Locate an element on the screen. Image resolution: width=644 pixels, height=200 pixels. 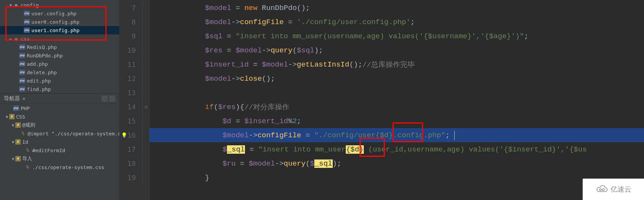
navigator-item: %#editFormId is located at coordinates (60, 150).